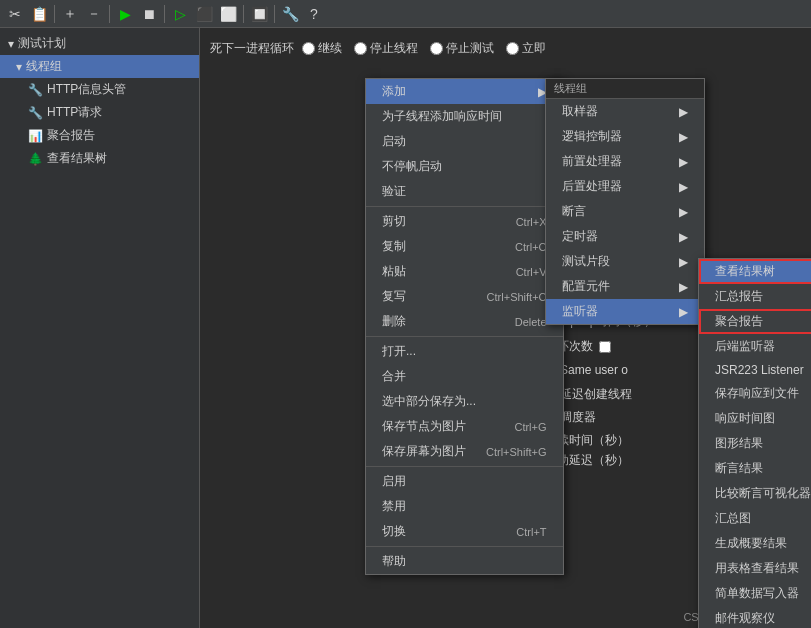 The width and height of the screenshot is (811, 628). What do you see at coordinates (406, 14) in the screenshot?
I see `toolbar: ✂ 📋 ＋ － ▶ ⏹ ▷ ⬛ ⬜ 🔲 🔧 ?` at bounding box center [406, 14].